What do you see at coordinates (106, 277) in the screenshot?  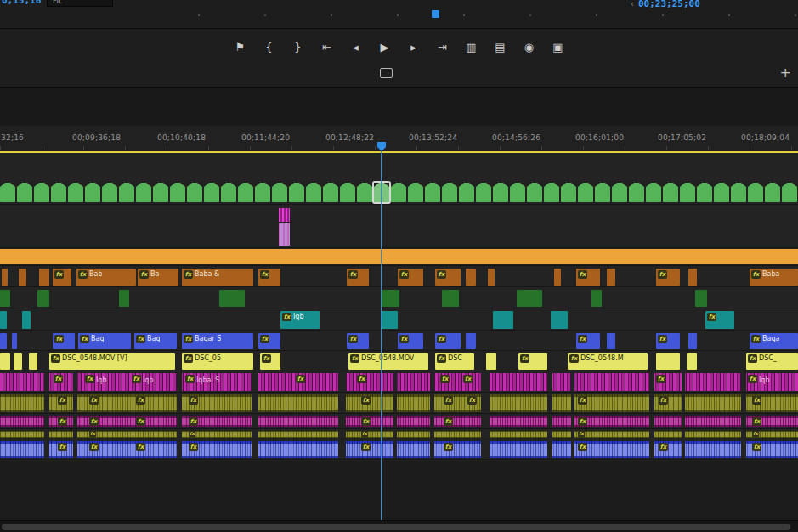 I see `clip: fxBab` at bounding box center [106, 277].